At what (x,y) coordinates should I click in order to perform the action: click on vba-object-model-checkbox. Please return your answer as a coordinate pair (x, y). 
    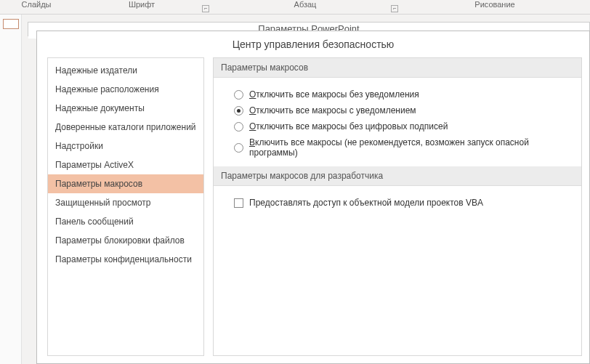
    Looking at the image, I should click on (238, 203).